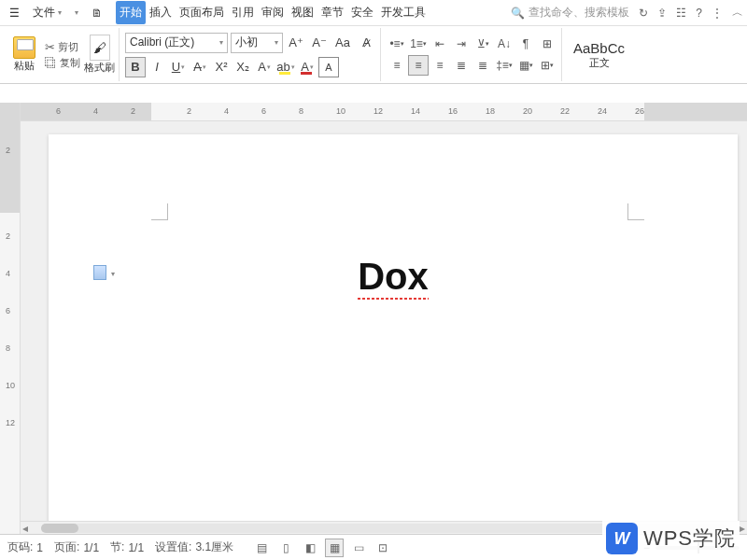 The width and height of the screenshot is (747, 560). What do you see at coordinates (257, 43) in the screenshot?
I see `font-size-combo: 小初 ▾` at bounding box center [257, 43].